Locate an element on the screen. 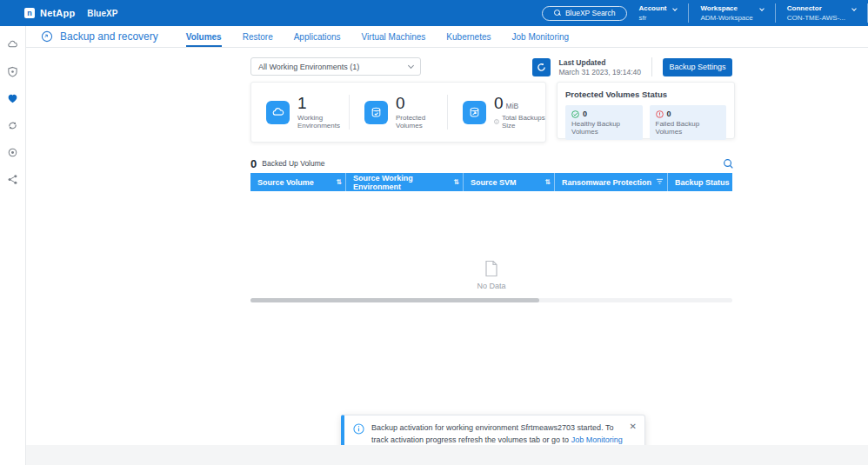  account-label: Account is located at coordinates (652, 9).